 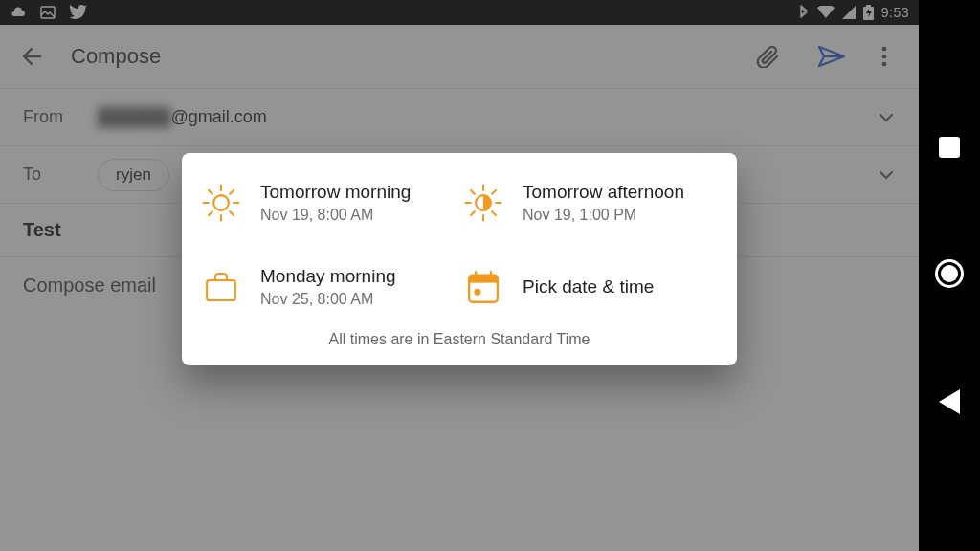 I want to click on half-sun-icon, so click(x=483, y=203).